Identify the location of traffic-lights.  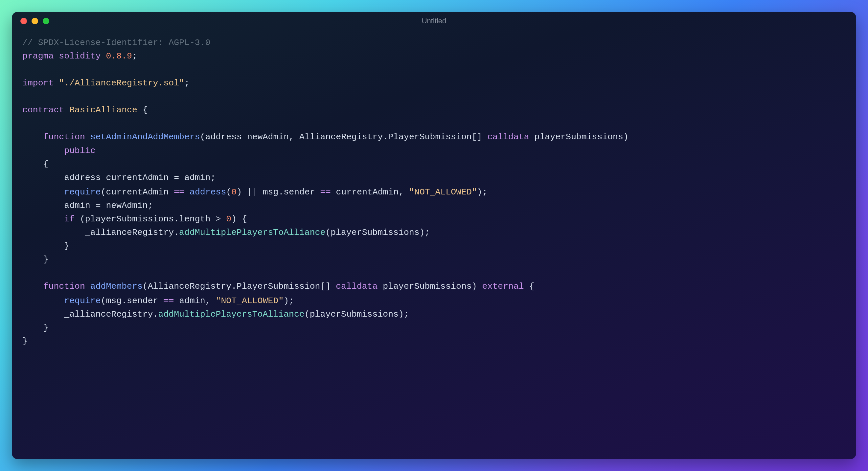
(35, 21).